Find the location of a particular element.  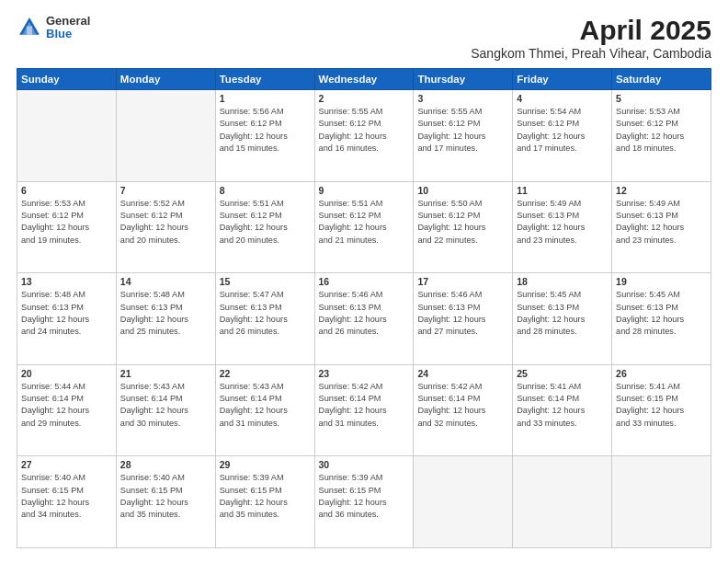

day-cell: 8Sunrise: 5:51 AMSunset: 6:12 PMDaylight… is located at coordinates (265, 227).